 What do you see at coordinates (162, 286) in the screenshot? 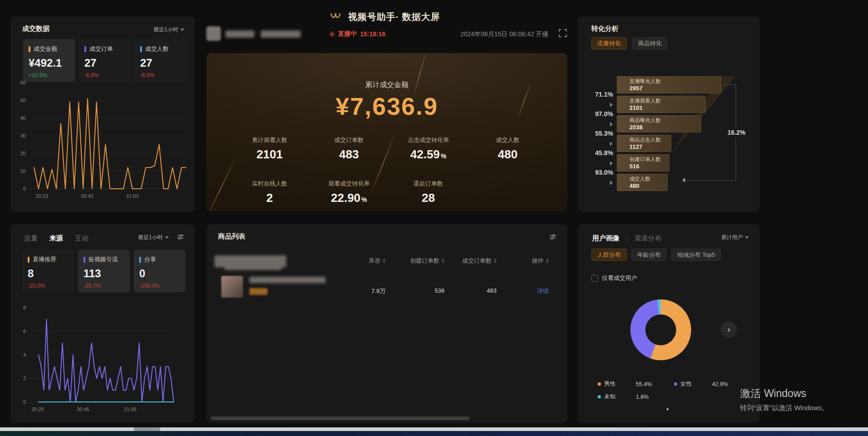
I see `metric-delta: -100.0%` at bounding box center [162, 286].